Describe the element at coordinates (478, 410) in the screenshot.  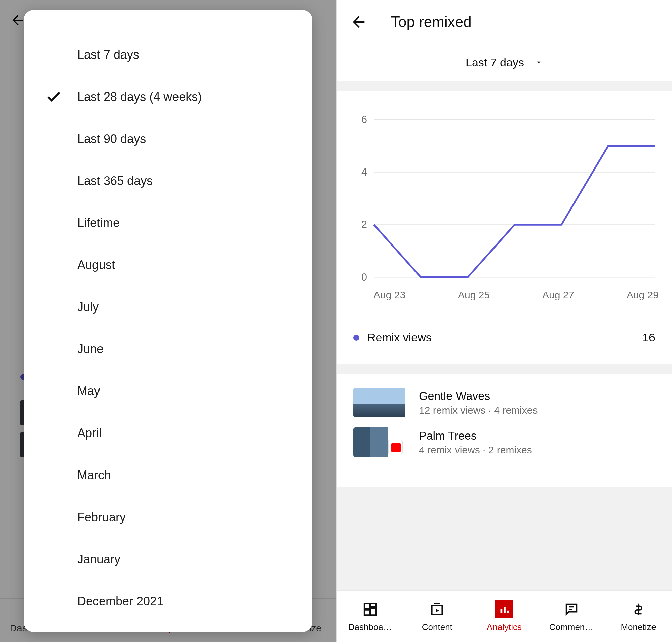
I see `video-meta: 12 remix views · 4 remixes` at that location.